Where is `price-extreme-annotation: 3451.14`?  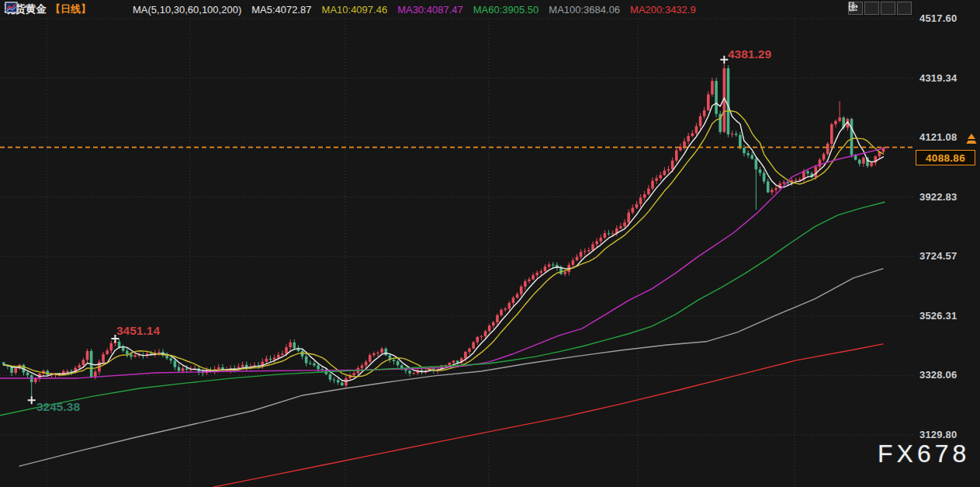
price-extreme-annotation: 3451.14 is located at coordinates (138, 331).